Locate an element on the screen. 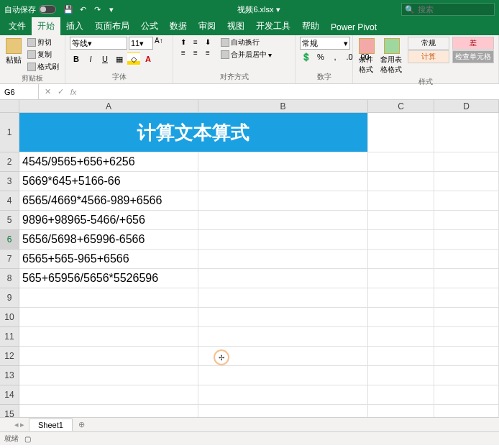  redo-icon: ↷ is located at coordinates (97, 9).